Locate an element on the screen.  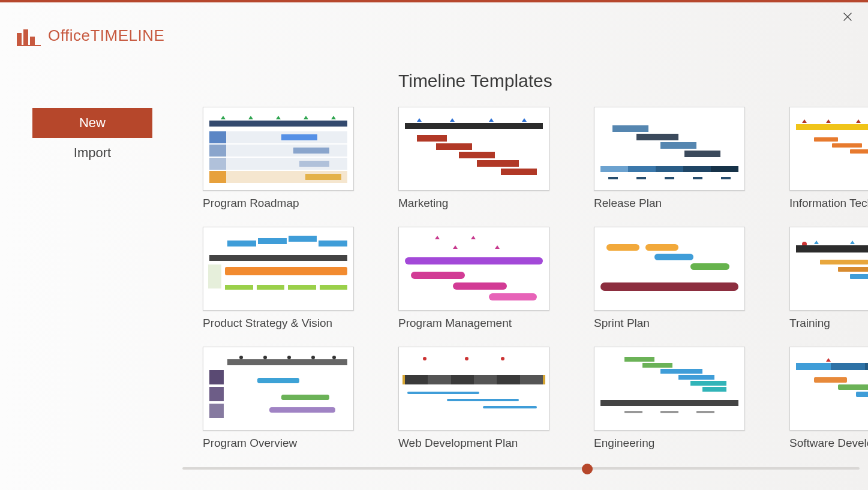
timeline-bars-icon is located at coordinates (29, 37).